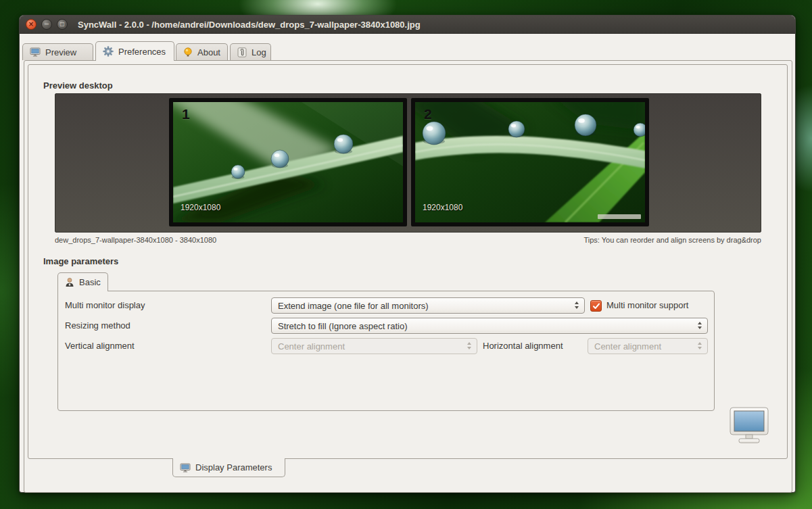  Describe the element at coordinates (61, 53) in the screenshot. I see `tab-preview-label: Preview` at that location.